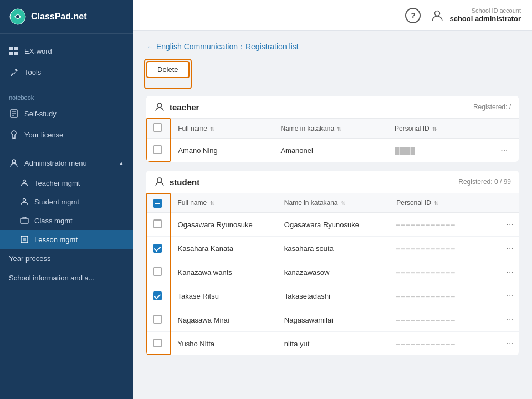 The width and height of the screenshot is (532, 399). What do you see at coordinates (332, 129) in the screenshot?
I see `teacher-section: teacher Registered: / Full name` at bounding box center [332, 129].